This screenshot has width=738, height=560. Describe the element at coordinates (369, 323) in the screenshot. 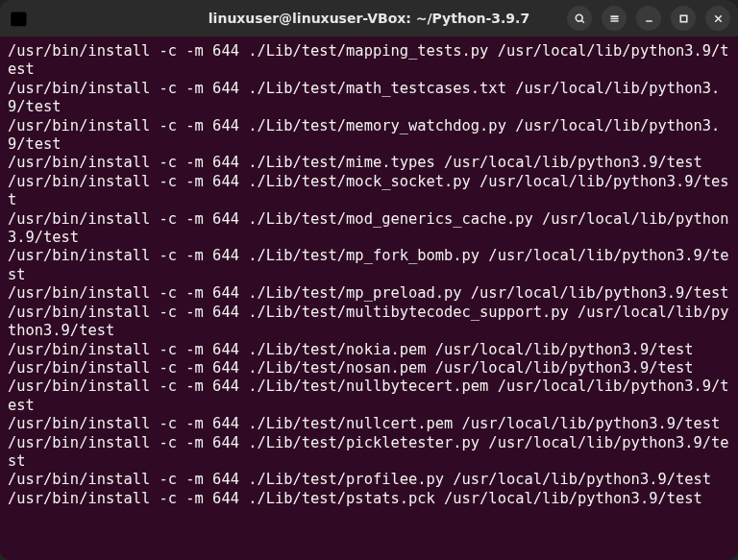

I see `terminal-line: /usr/bin/install -c -m 644 ./Lib/test/mu…` at that location.